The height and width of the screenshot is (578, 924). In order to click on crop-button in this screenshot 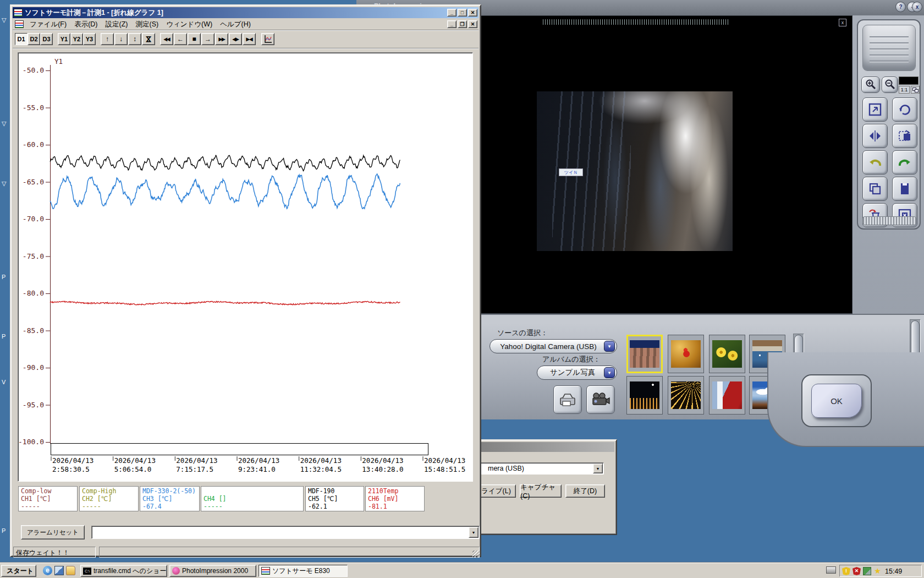, I will do `click(905, 136)`.